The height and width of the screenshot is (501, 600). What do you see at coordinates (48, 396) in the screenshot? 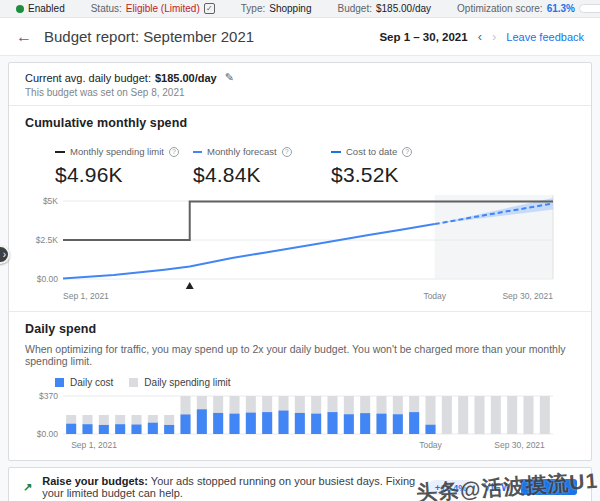
I see `svg-text: $370` at bounding box center [48, 396].